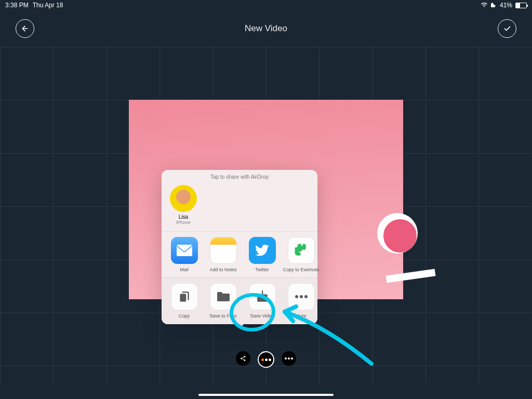 The width and height of the screenshot is (532, 399). Describe the element at coordinates (262, 250) in the screenshot. I see `twitter-icon` at that location.